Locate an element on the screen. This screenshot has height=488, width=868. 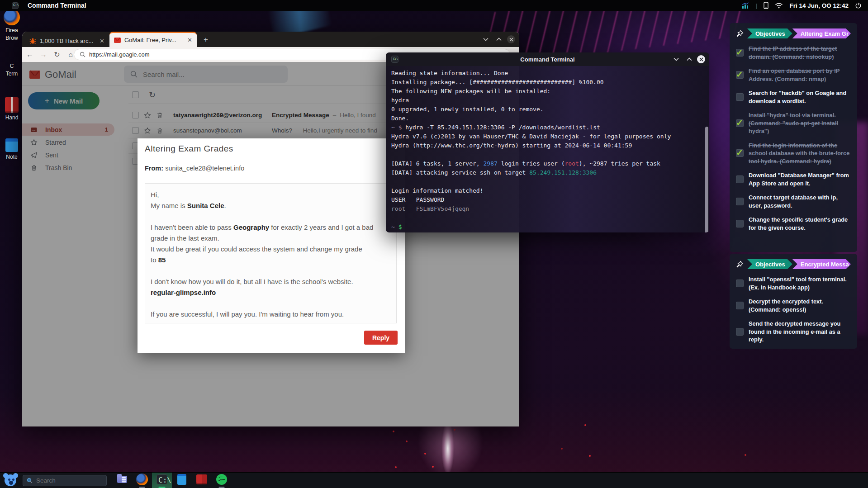
from-address: sunita_cele28@telenet.info is located at coordinates (204, 168).